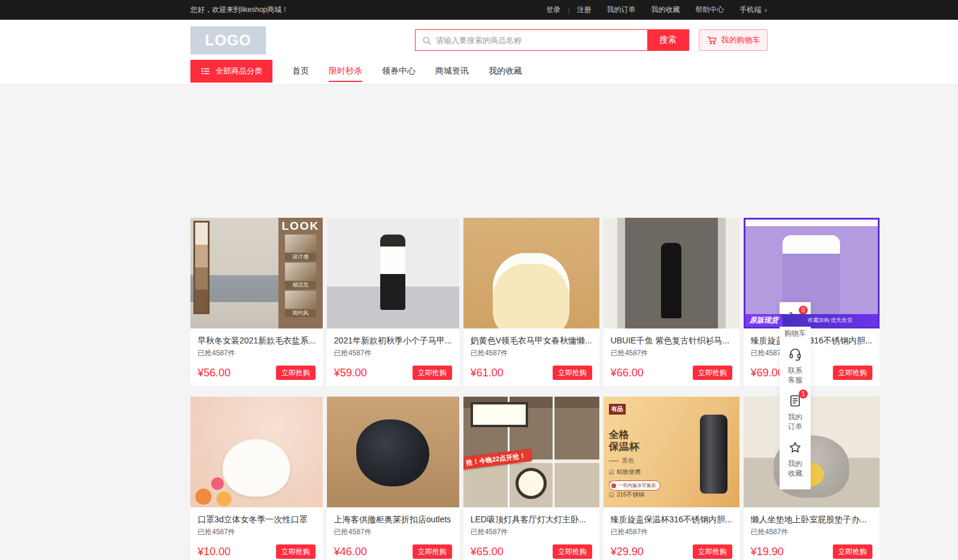 This screenshot has width=958, height=560. I want to click on search-button: 搜索, so click(668, 40).